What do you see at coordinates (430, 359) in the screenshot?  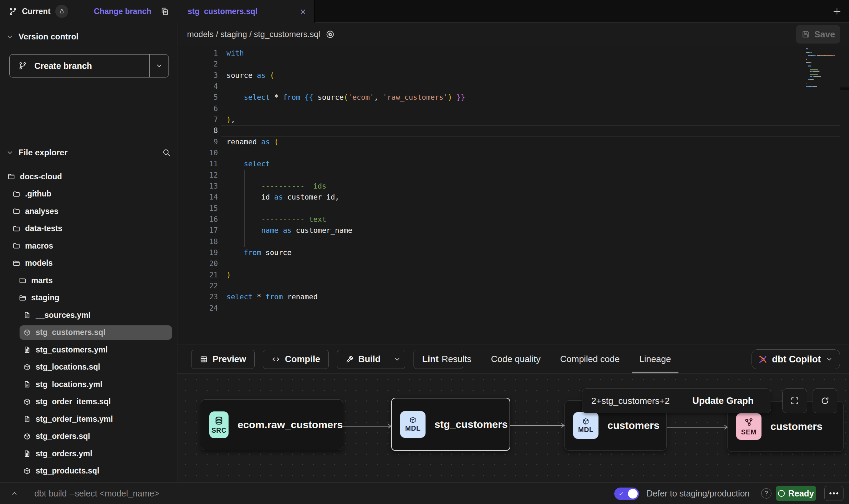 I see `button-label: Lint` at bounding box center [430, 359].